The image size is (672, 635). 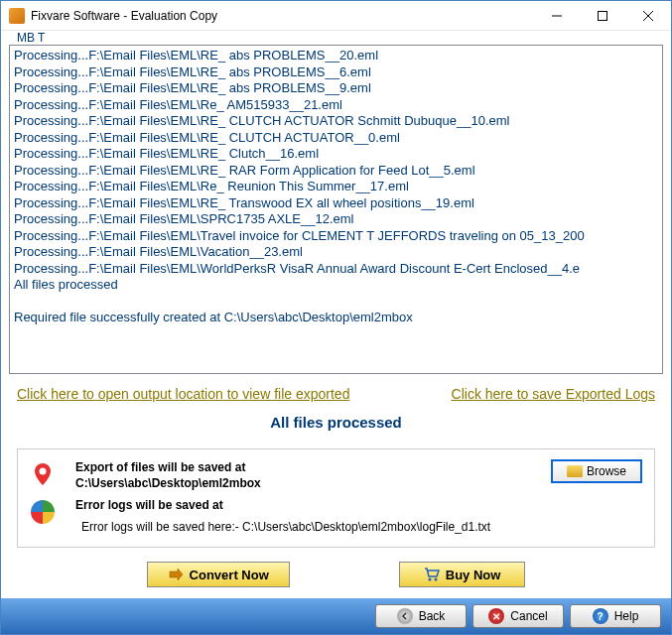 What do you see at coordinates (336, 429) in the screenshot?
I see `status-text: All files processed` at bounding box center [336, 429].